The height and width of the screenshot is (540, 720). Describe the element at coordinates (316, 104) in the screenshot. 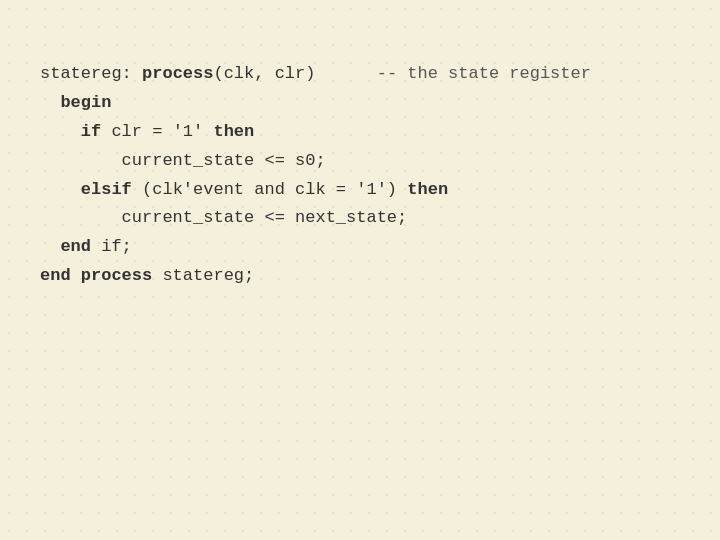

I see `code-line-2: begin` at that location.